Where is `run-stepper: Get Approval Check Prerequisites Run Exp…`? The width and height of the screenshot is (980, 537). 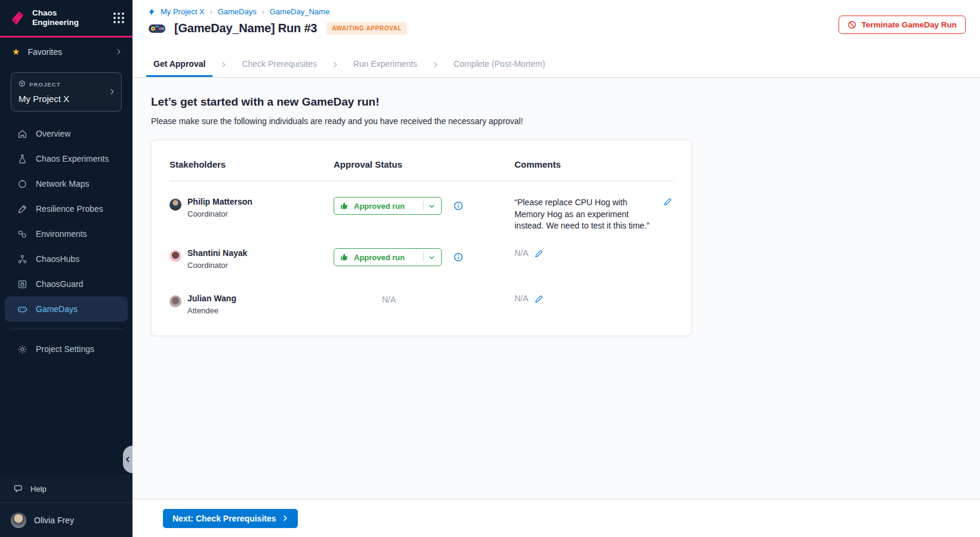 run-stepper: Get Approval Check Prerequisites Run Exp… is located at coordinates (556, 65).